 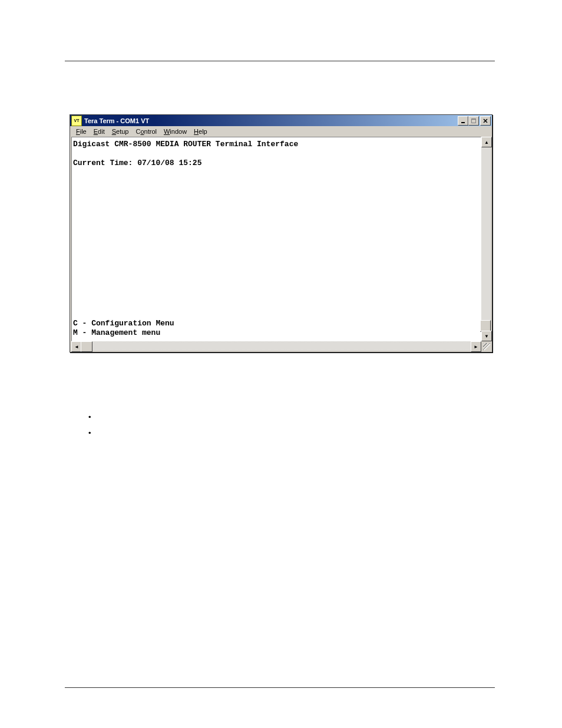 I want to click on window-controls, so click(x=474, y=121).